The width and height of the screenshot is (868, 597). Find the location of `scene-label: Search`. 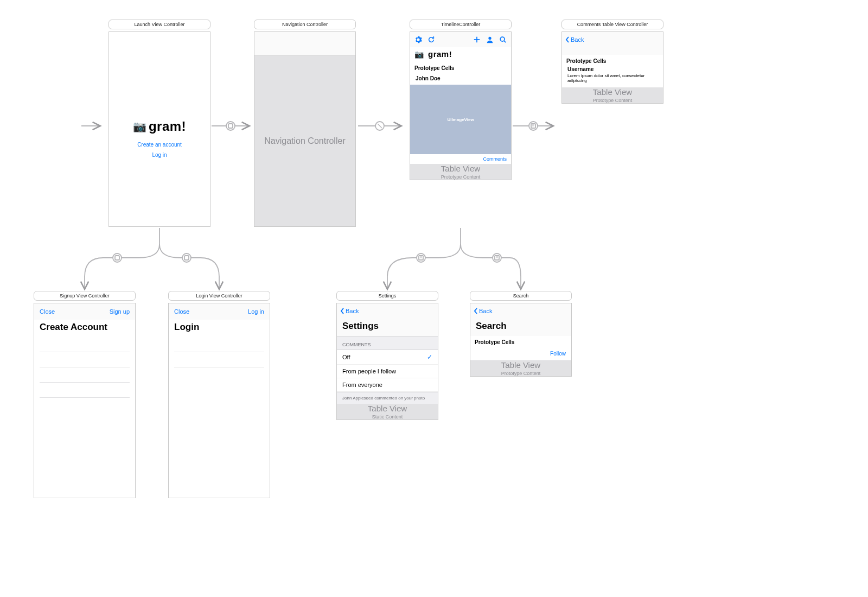

scene-label: Search is located at coordinates (521, 296).